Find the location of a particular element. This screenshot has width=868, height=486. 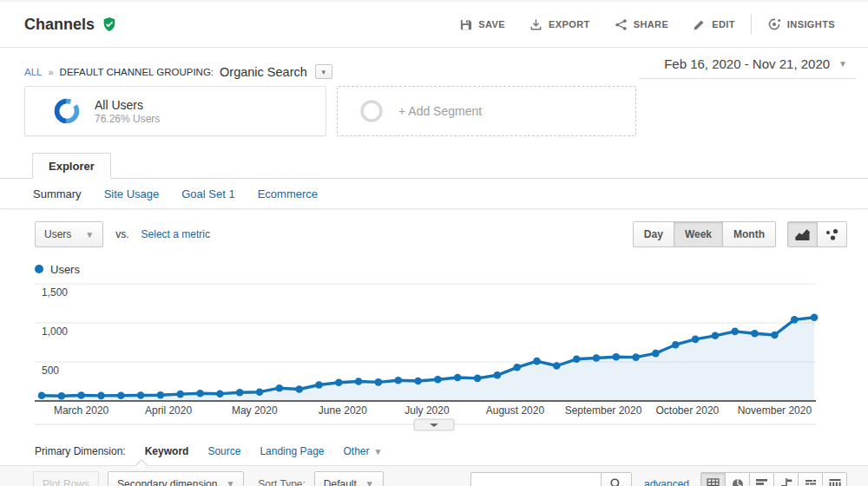

secondary-dimension-label: Secondary dimension is located at coordinates (167, 483).